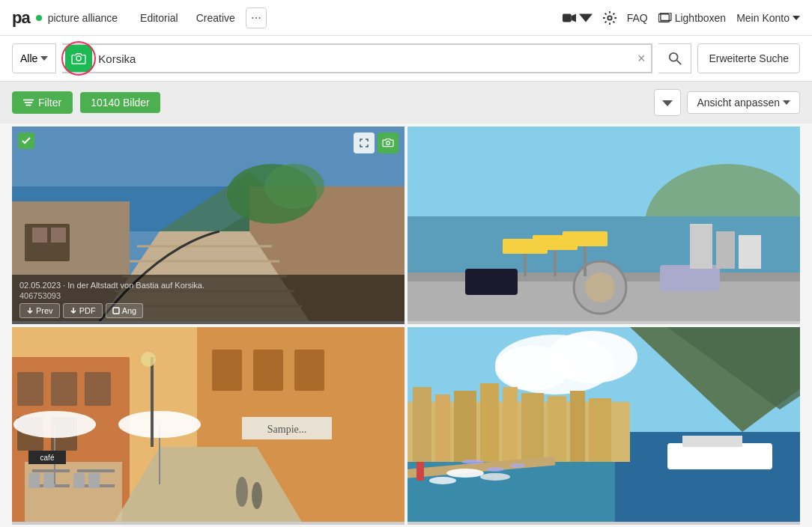  Describe the element at coordinates (82, 18) in the screenshot. I see `logo-text: picture alliance` at that location.